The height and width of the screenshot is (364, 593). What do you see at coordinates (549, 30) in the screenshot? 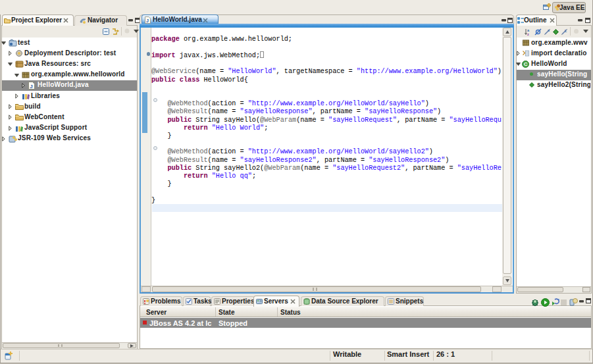
I see `svg-text: s` at bounding box center [549, 30].